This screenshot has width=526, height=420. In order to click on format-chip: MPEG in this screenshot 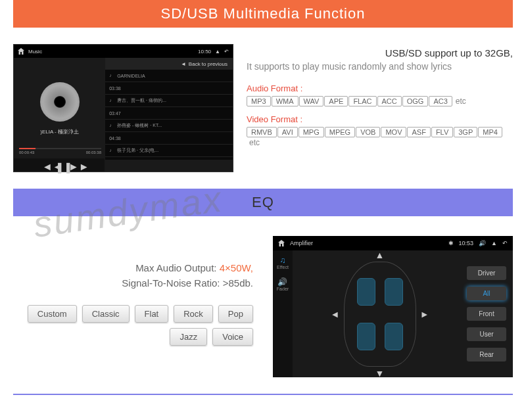, I will do `click(340, 132)`.